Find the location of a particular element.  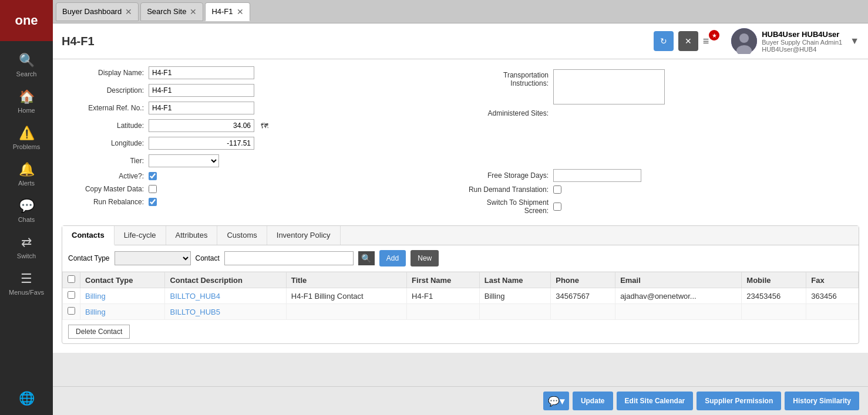

table-header-row: Contact Type Contact Description Title F… is located at coordinates (460, 281).